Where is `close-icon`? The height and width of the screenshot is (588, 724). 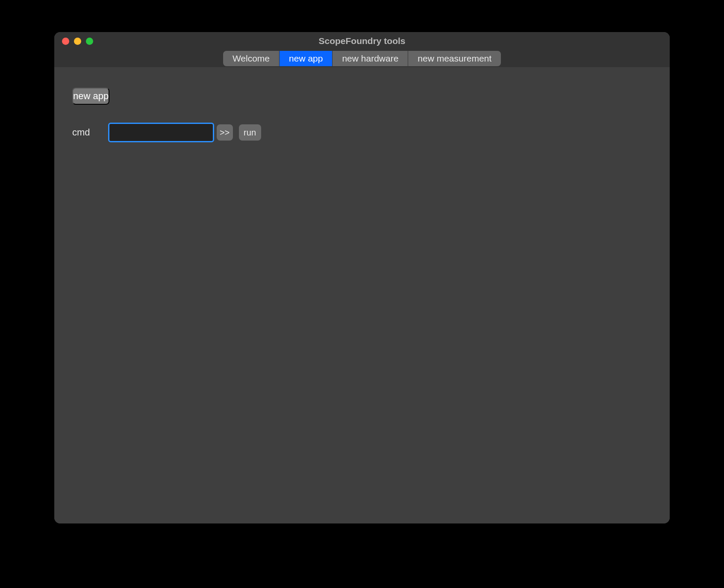 close-icon is located at coordinates (66, 41).